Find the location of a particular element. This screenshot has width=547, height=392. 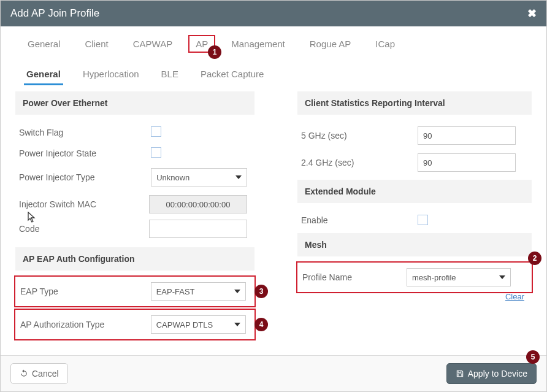

select-injector-type: Unknown is located at coordinates (199, 177).